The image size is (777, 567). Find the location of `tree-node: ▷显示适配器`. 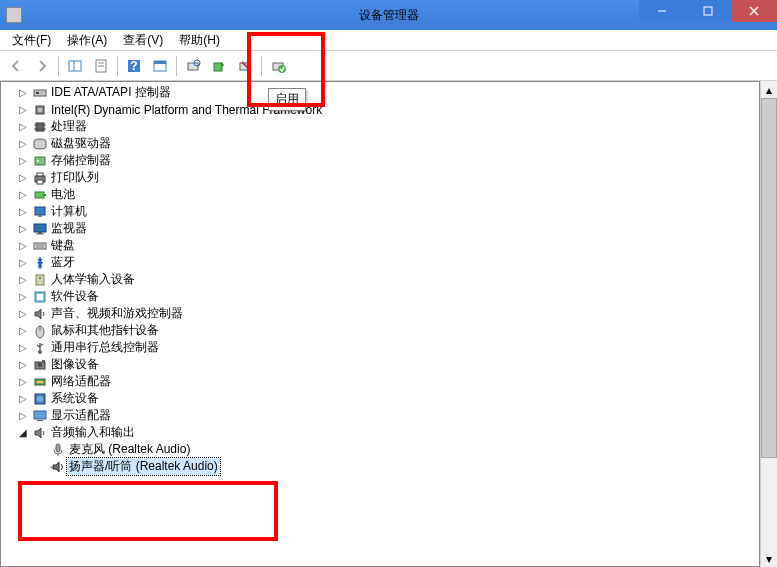

tree-node: ▷显示适配器 is located at coordinates (380, 416).